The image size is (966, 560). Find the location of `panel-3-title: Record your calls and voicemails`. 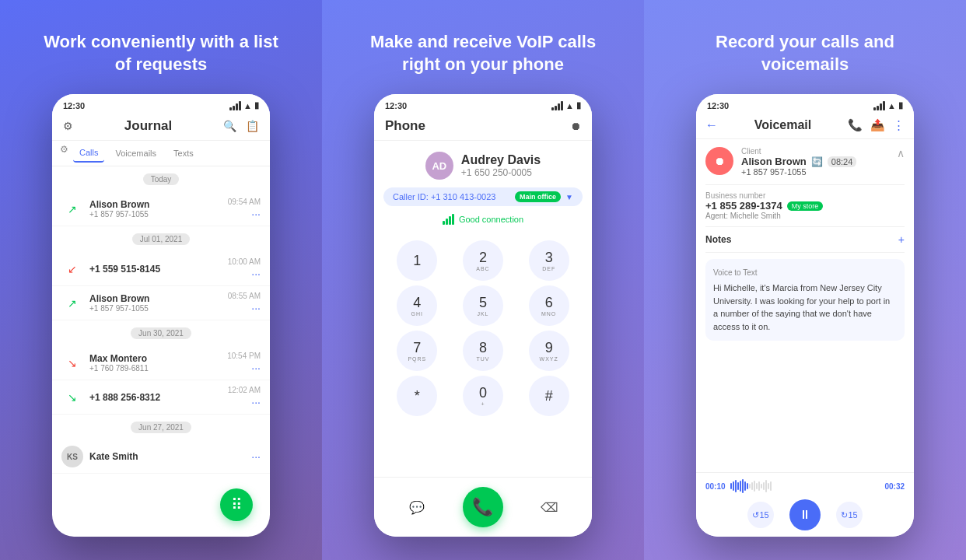

panel-3-title: Record your calls and voicemails is located at coordinates (805, 53).